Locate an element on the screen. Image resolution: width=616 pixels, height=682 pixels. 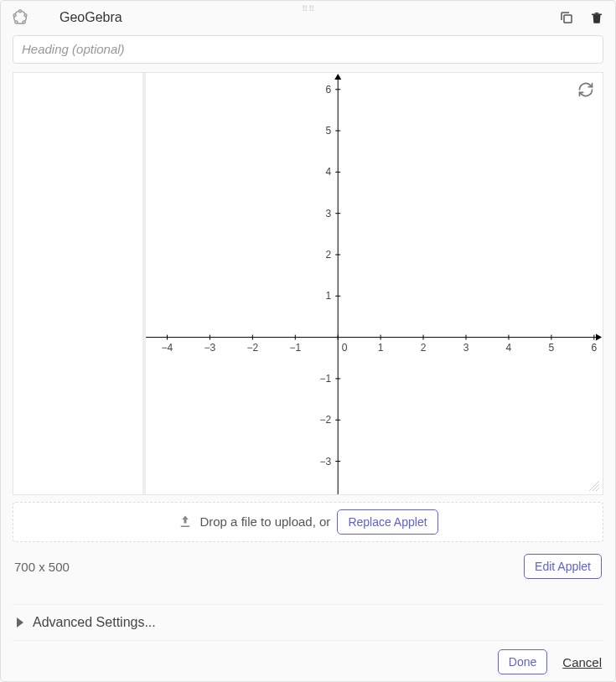
upload-icon is located at coordinates (185, 522).